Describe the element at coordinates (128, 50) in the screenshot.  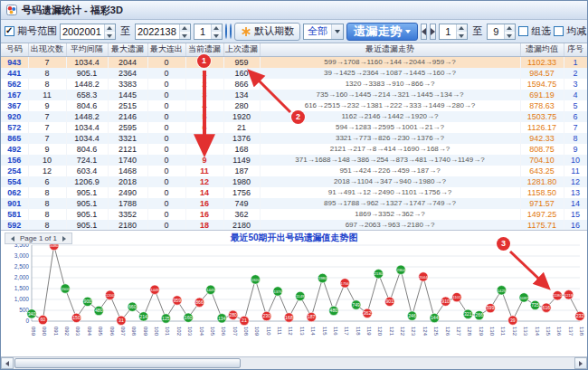
I see `column-header: 最大遗漏` at that location.